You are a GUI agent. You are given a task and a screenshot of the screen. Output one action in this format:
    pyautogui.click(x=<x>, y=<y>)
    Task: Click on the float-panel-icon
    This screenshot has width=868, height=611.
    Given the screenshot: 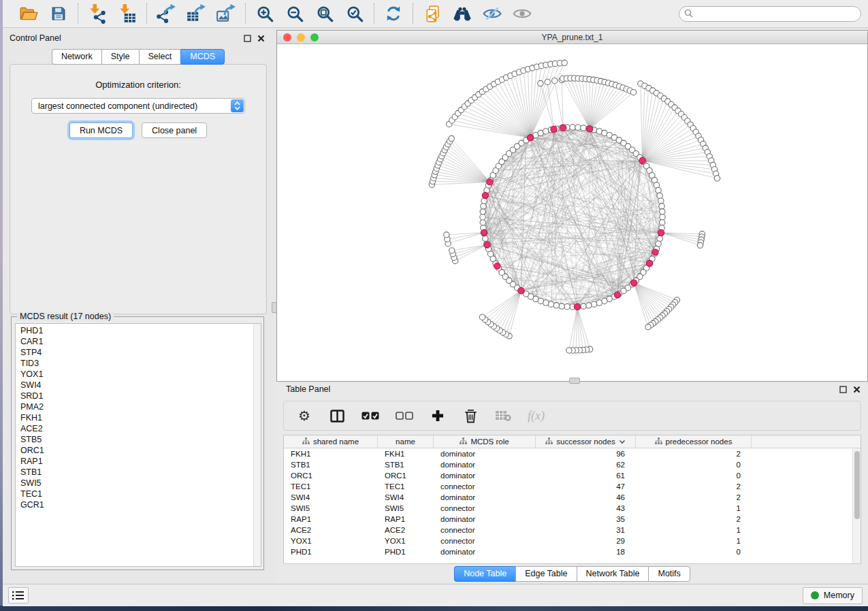 What is the action you would take?
    pyautogui.click(x=248, y=38)
    